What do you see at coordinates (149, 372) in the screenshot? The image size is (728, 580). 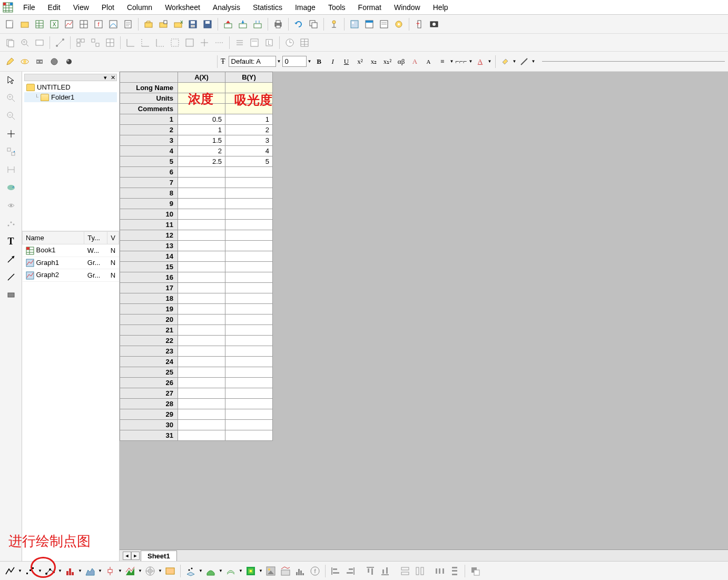 I see `row-header: 25` at bounding box center [149, 372].